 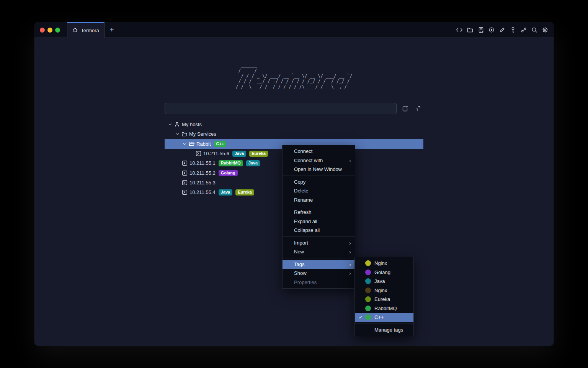 I want to click on tag-label: Eureka, so click(x=382, y=299).